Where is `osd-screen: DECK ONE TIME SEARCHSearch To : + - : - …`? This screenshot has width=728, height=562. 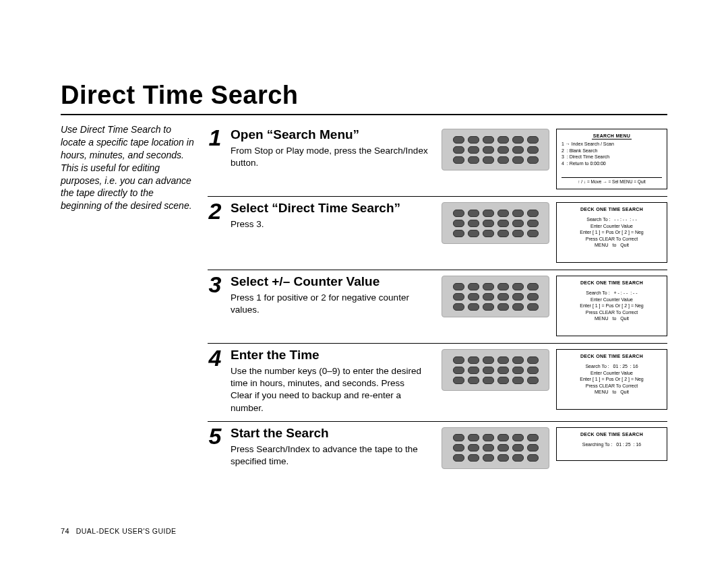
osd-screen: DECK ONE TIME SEARCHSearch To : + - : - … is located at coordinates (612, 306).